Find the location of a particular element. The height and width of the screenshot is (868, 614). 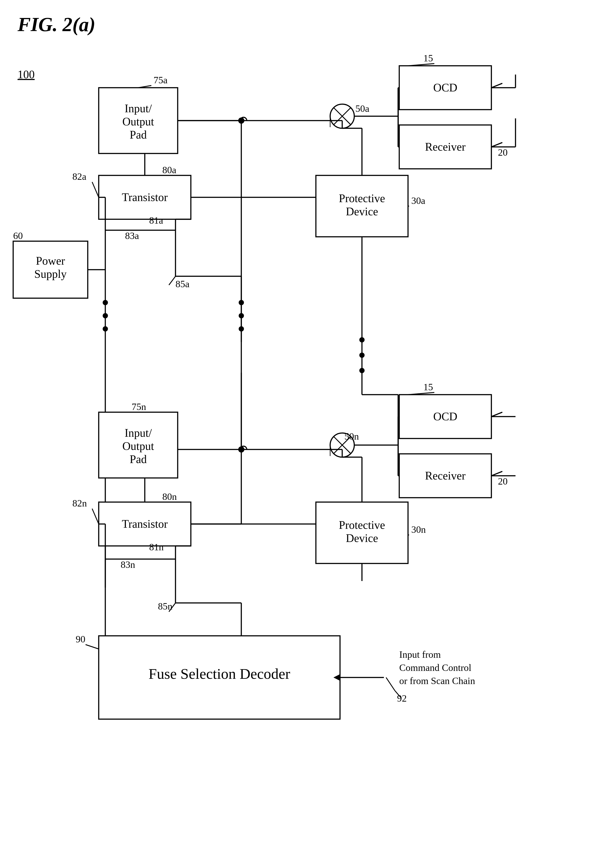

power-supply-label2: Supply is located at coordinates (50, 274).